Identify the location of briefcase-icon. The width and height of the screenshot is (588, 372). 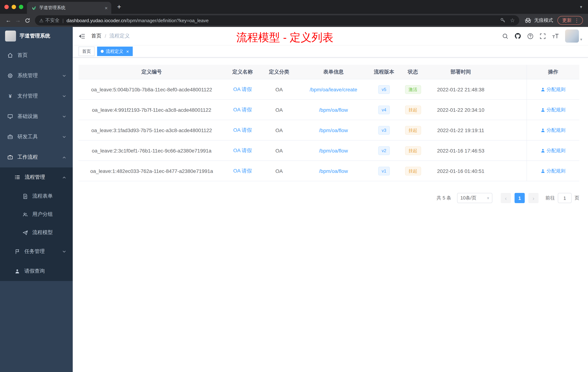
(10, 157).